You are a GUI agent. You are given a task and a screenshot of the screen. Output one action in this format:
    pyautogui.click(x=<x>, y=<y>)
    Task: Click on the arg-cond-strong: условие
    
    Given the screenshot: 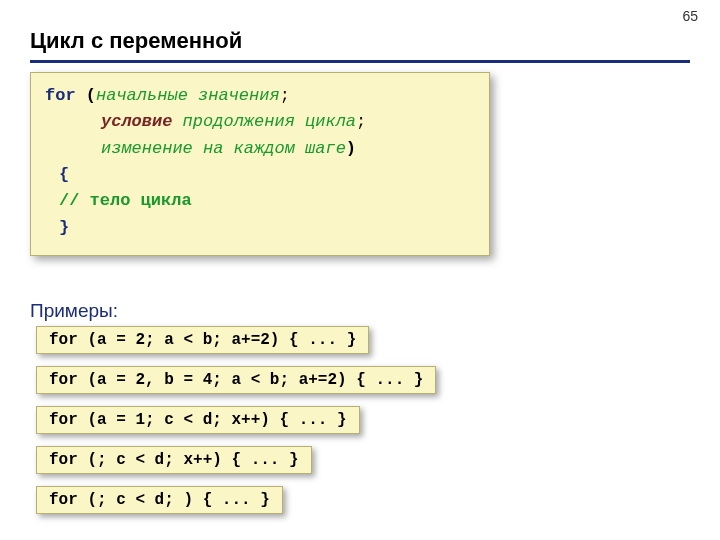 What is the action you would take?
    pyautogui.click(x=136, y=122)
    